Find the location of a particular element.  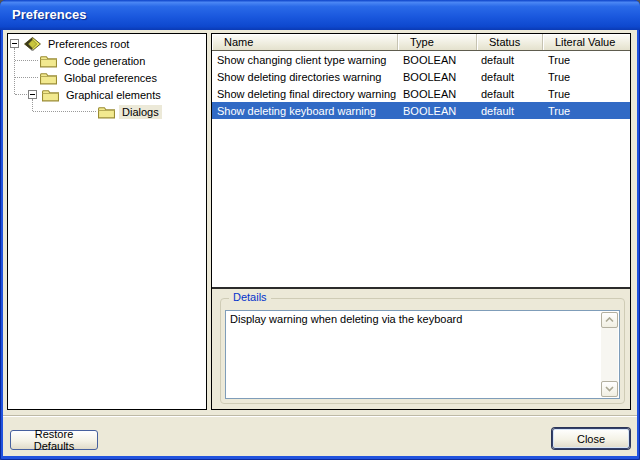

tree-item-dialogs: Dialogs is located at coordinates (107, 112).